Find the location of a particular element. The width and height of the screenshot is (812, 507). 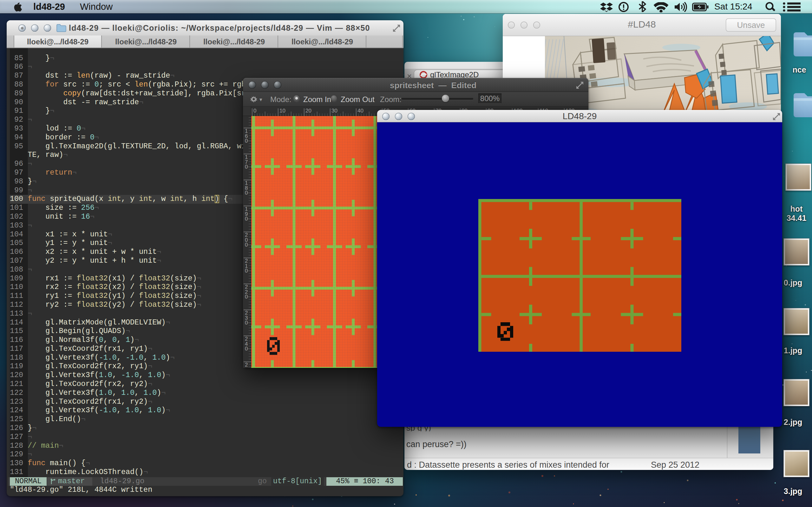

svg-text: 5 is located at coordinates (246, 368).